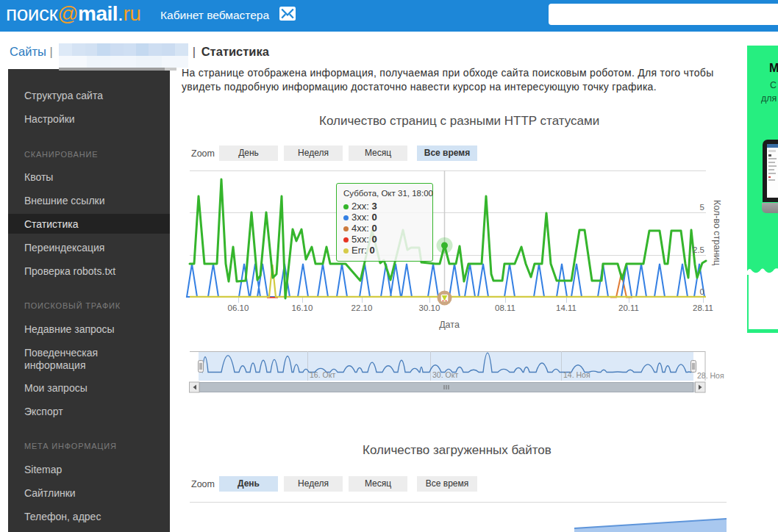  I want to click on svg-text: 30. Окт, so click(446, 375).